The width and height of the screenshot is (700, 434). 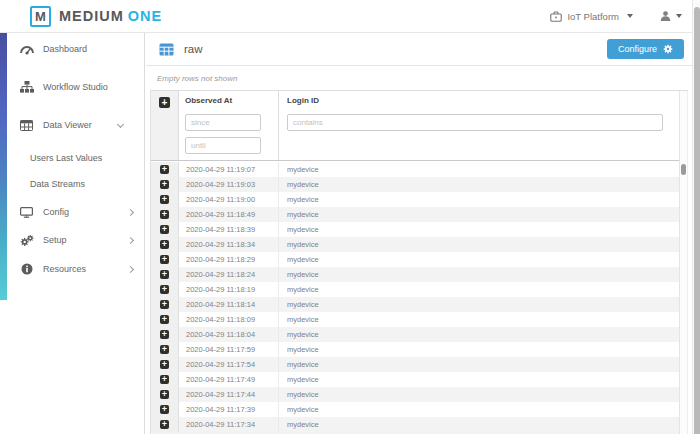 What do you see at coordinates (415, 126) in the screenshot?
I see `table-header: Observed At Login ID` at bounding box center [415, 126].